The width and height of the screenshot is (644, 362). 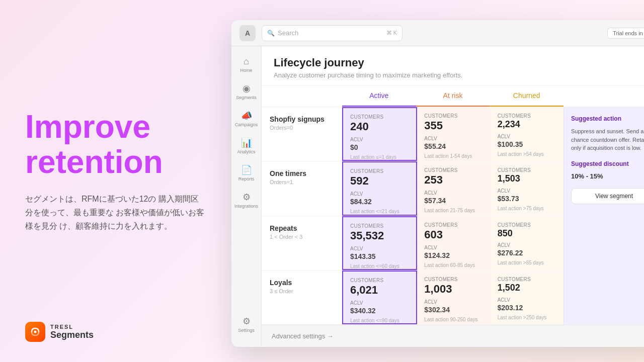 I want to click on tab-churned: Churned, so click(x=526, y=96).